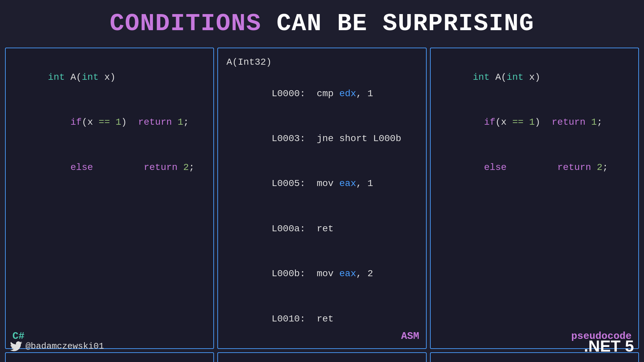 The width and height of the screenshot is (644, 362). Describe the element at coordinates (322, 319) in the screenshot. I see `asm-line-6: L0010: ret` at that location.